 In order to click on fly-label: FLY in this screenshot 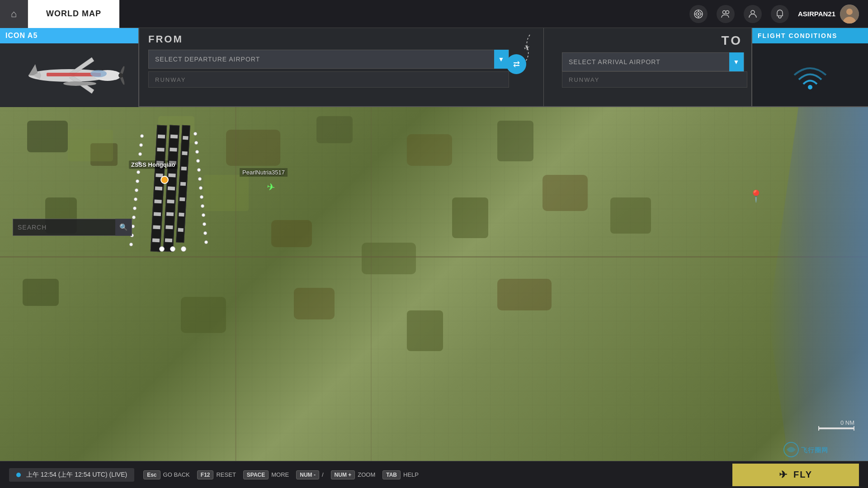, I will do `click(803, 474)`.